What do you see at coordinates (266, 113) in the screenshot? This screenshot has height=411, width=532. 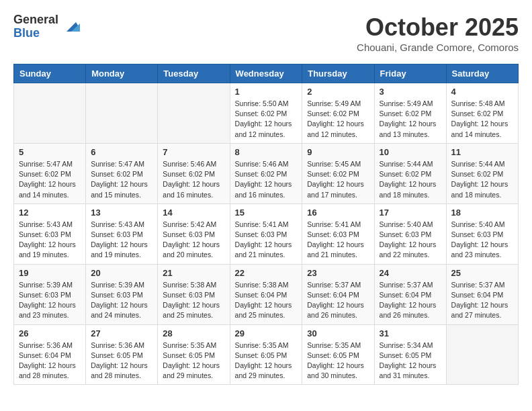 I see `calendar-week-1: 1Sunrise: 5:50 AMSunset: 6:02 PMDaylight…` at bounding box center [266, 113].